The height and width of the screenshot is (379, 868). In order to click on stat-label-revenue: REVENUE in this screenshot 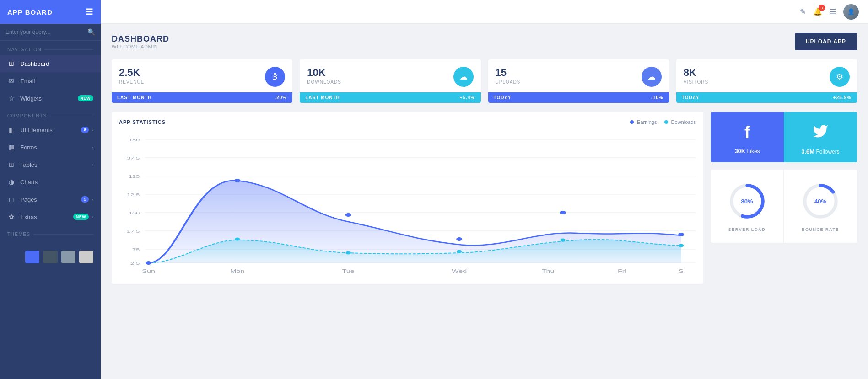, I will do `click(132, 82)`.